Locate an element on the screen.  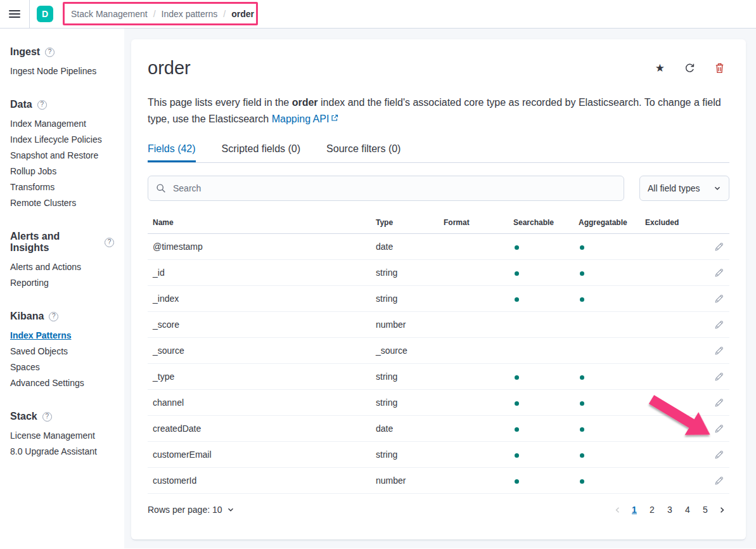
sidebar-item-index-patterns: Index Patterns is located at coordinates (62, 336).